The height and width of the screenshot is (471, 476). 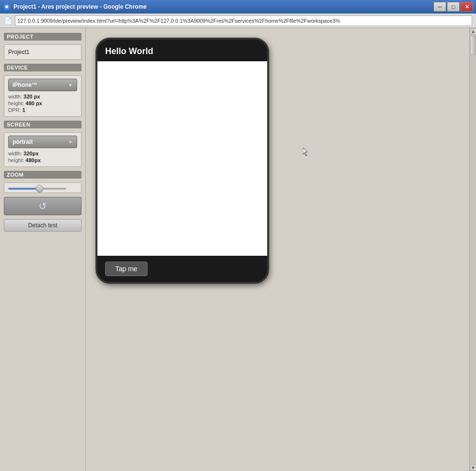 I want to click on zoom-section-header: ZOOM, so click(x=42, y=175).